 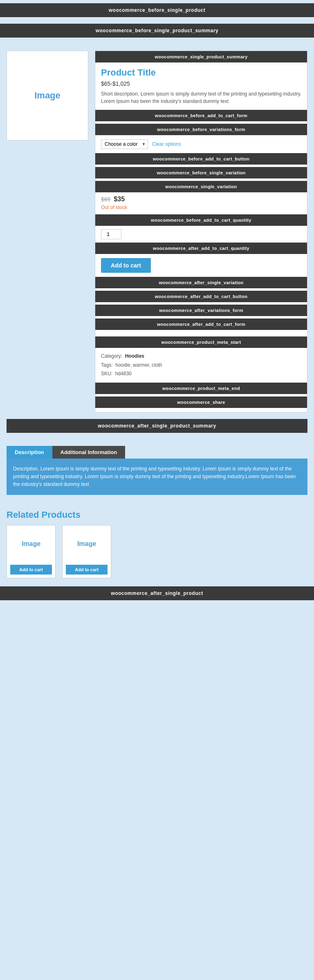 I want to click on color-variation-select: Choose a color, so click(x=124, y=144).